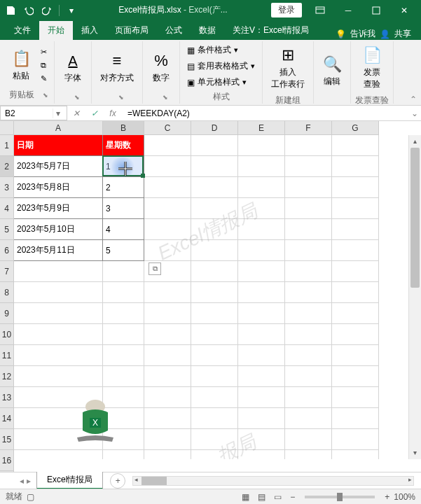  I want to click on cell: 2023年5月11日, so click(59, 251).